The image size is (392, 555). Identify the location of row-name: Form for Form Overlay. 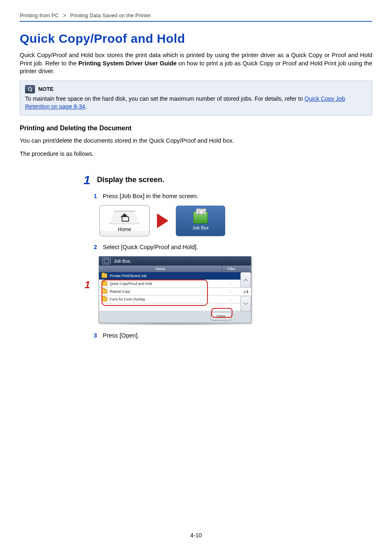
(170, 299).